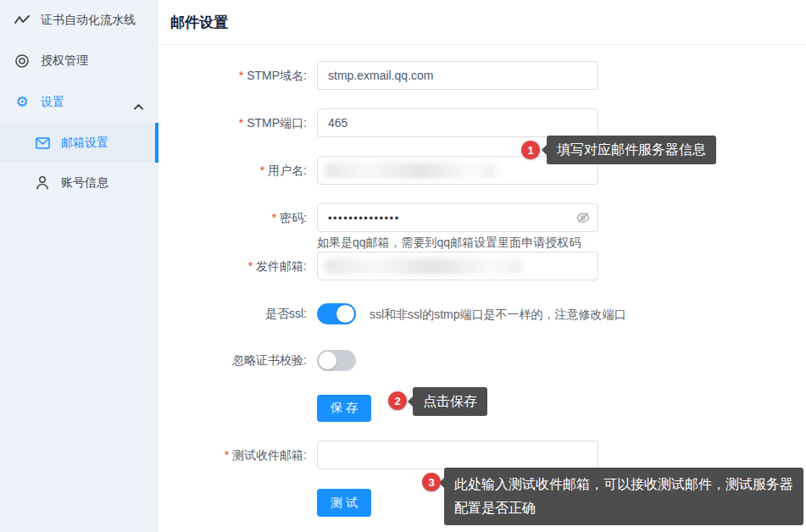  What do you see at coordinates (42, 183) in the screenshot?
I see `user-icon` at bounding box center [42, 183].